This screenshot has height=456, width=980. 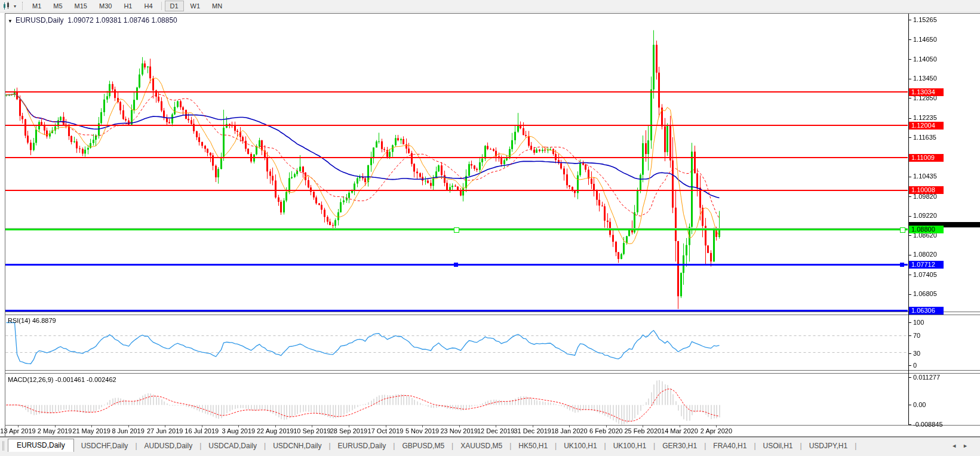 What do you see at coordinates (312, 431) in the screenshot?
I see `date-axis-label: 10 Sep 2019` at bounding box center [312, 431].